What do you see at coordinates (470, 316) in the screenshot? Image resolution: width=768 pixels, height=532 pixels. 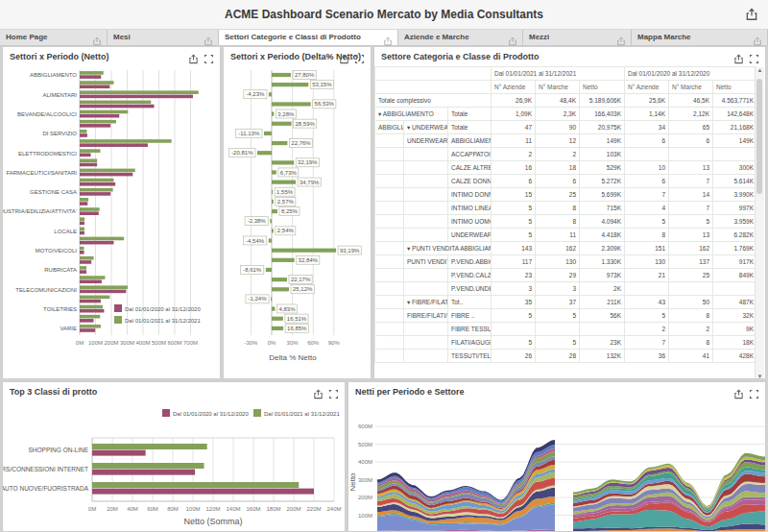 I see `row-label-class: FIBRE ..` at bounding box center [470, 316].